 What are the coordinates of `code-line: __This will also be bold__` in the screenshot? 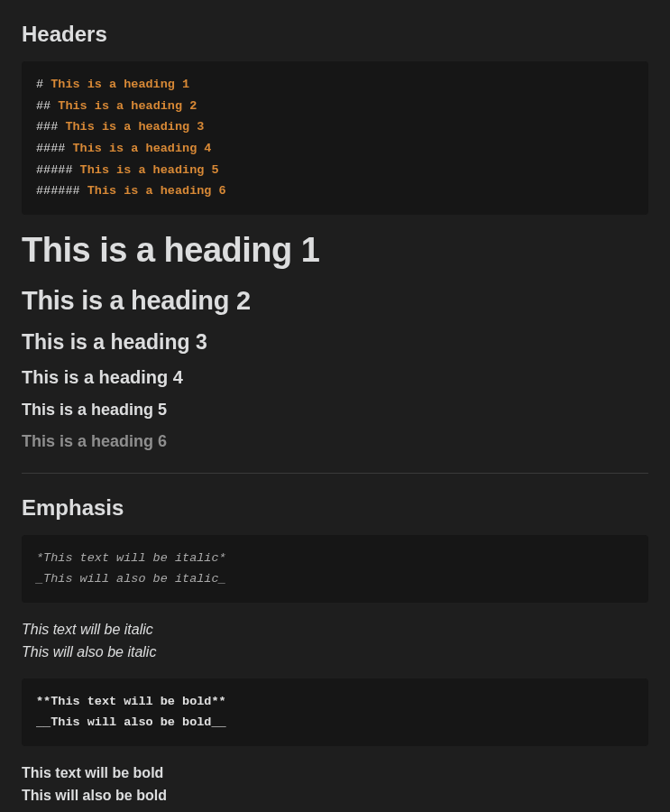 It's located at (335, 723).